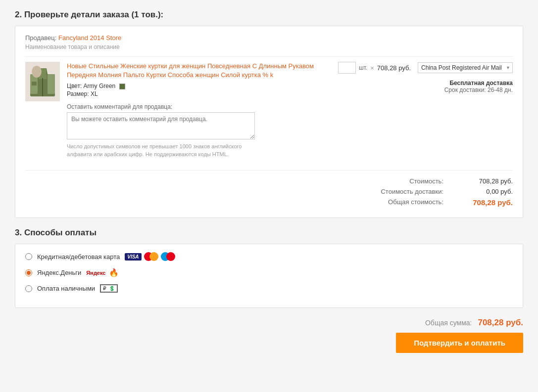 The image size is (538, 392). Describe the element at coordinates (161, 126) in the screenshot. I see `comment-textarea` at that location.